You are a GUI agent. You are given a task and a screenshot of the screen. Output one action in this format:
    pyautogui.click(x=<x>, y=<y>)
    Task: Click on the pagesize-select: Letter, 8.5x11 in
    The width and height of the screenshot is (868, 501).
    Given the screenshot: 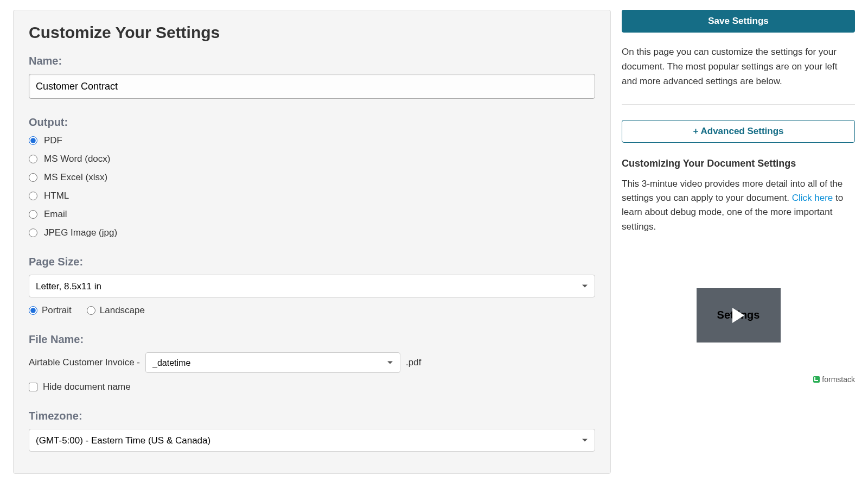 What is the action you would take?
    pyautogui.click(x=312, y=286)
    